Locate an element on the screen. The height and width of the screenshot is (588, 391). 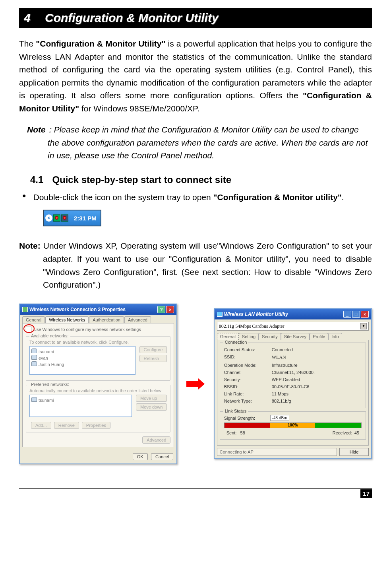
tray-clock: 2:31 PM is located at coordinates (85, 218).